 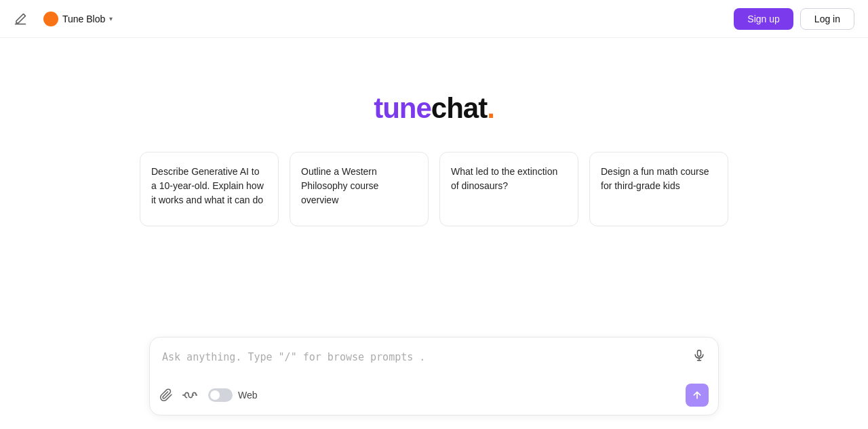 I want to click on chat-input, so click(x=434, y=356).